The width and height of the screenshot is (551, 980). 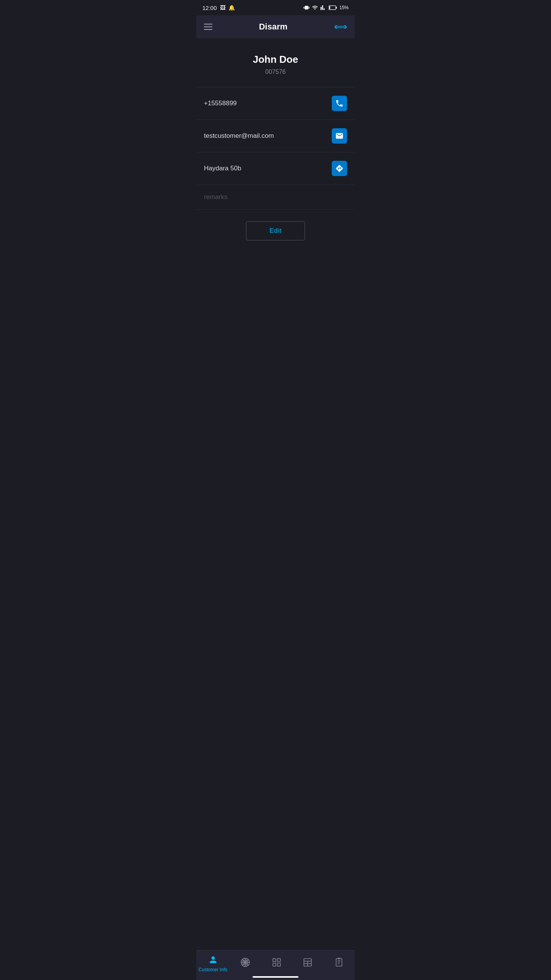 What do you see at coordinates (315, 8) in the screenshot?
I see `wifi-icon` at bounding box center [315, 8].